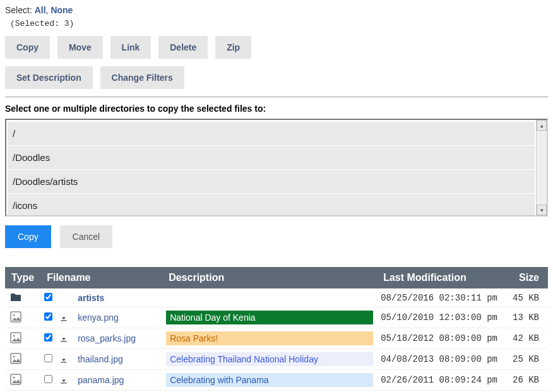  I want to click on folder-icon, so click(16, 298).